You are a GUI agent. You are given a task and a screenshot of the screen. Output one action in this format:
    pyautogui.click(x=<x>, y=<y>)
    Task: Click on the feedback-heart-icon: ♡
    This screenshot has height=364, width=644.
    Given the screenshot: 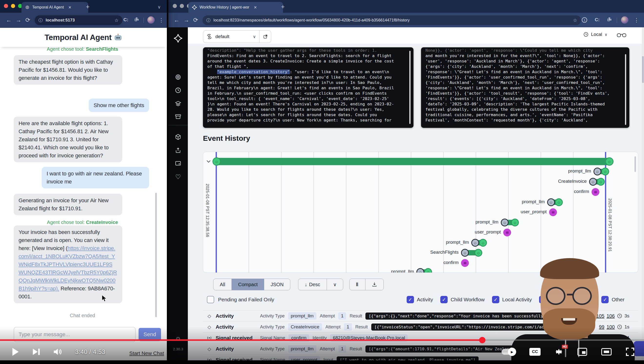 What is the action you would take?
    pyautogui.click(x=178, y=177)
    